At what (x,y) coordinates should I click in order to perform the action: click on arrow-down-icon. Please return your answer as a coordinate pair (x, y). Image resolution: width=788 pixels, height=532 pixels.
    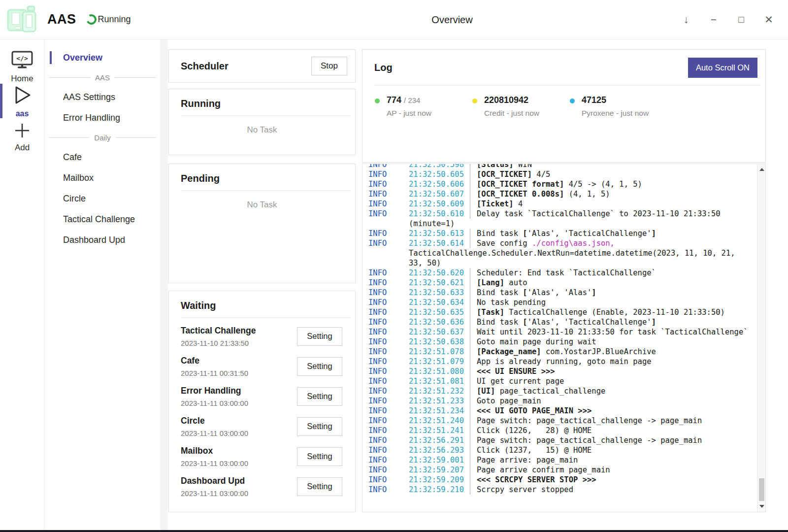
    Looking at the image, I should click on (762, 506).